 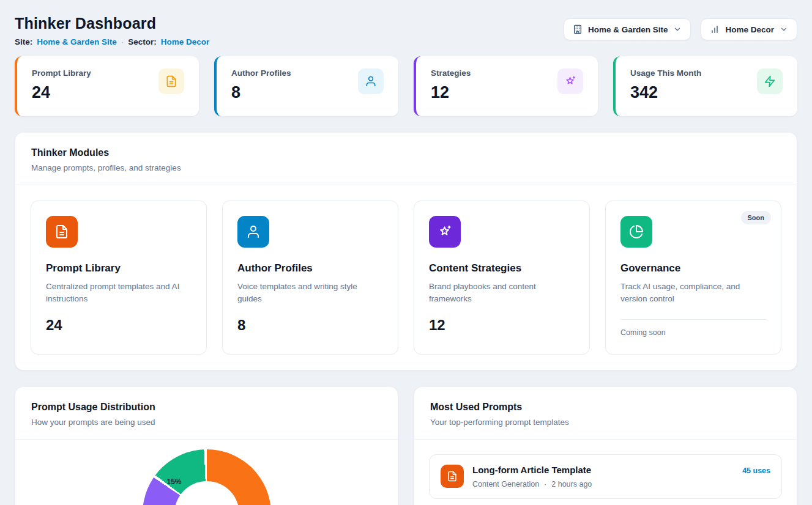 I want to click on module-count: 8, so click(x=310, y=325).